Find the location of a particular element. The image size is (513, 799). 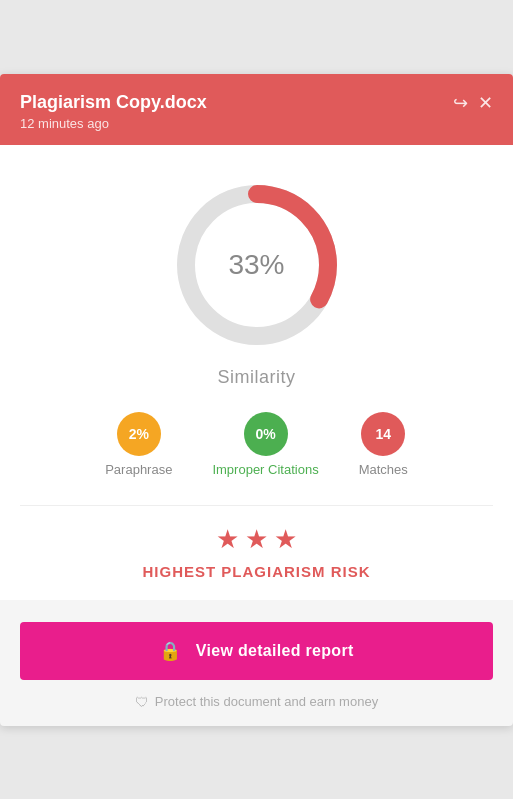

citations-value: 0% is located at coordinates (265, 434).